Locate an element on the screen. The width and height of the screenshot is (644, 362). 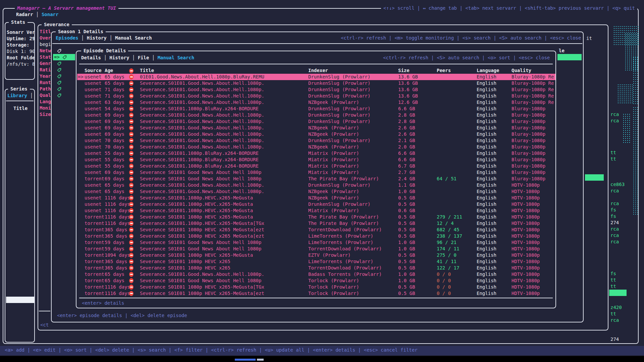
series-list-item: Dark Ga is located at coordinates (20, 312).